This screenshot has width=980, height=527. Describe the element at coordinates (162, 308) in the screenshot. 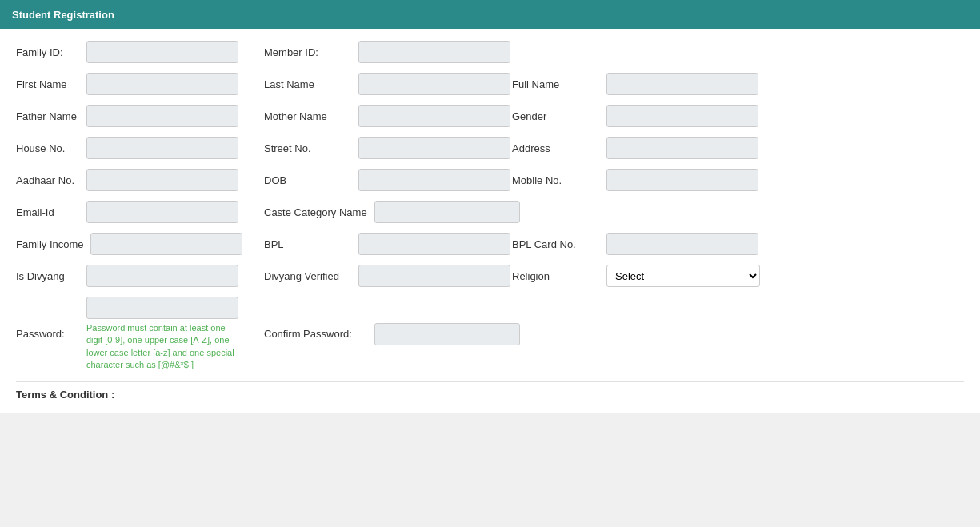

I see `password-input` at that location.